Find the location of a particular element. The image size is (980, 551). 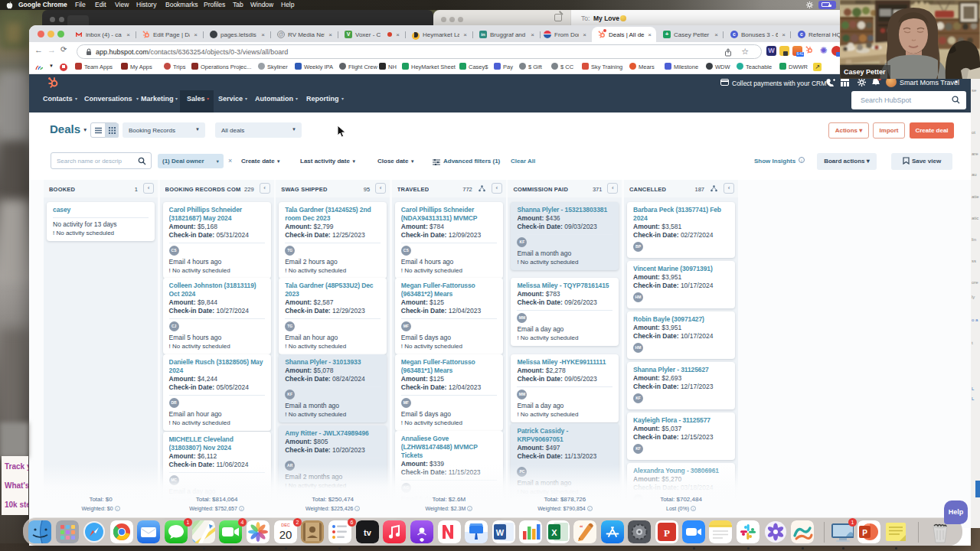

svg-text: DEC is located at coordinates (286, 525).